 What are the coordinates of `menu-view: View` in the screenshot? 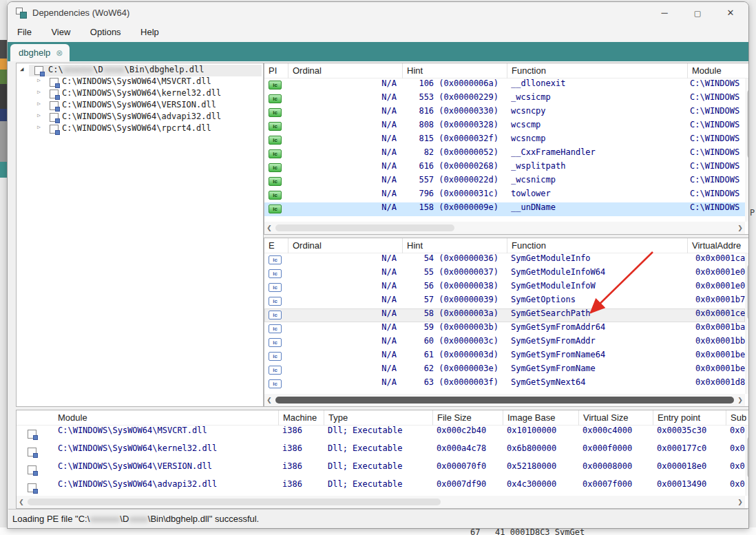 It's located at (61, 32).